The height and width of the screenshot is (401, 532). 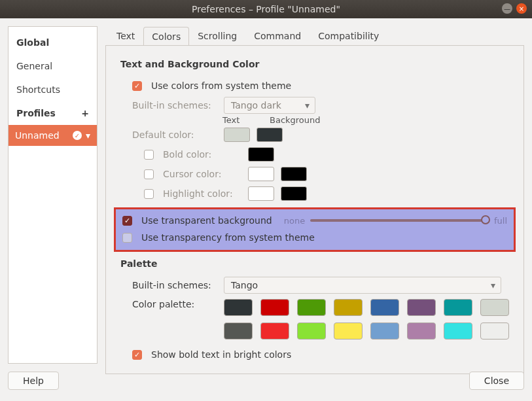 I want to click on cursor-color-label: Cursor color:, so click(x=202, y=174).